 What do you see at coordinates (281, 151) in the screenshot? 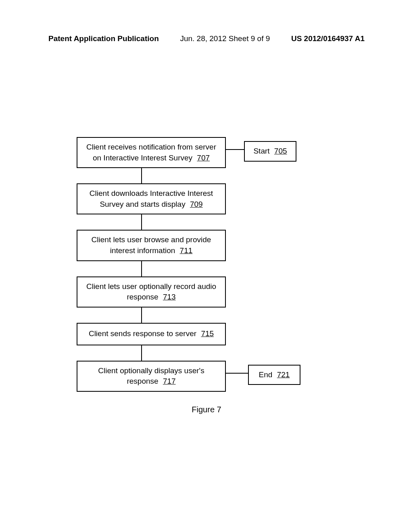
I see `start-ref: 705` at bounding box center [281, 151].